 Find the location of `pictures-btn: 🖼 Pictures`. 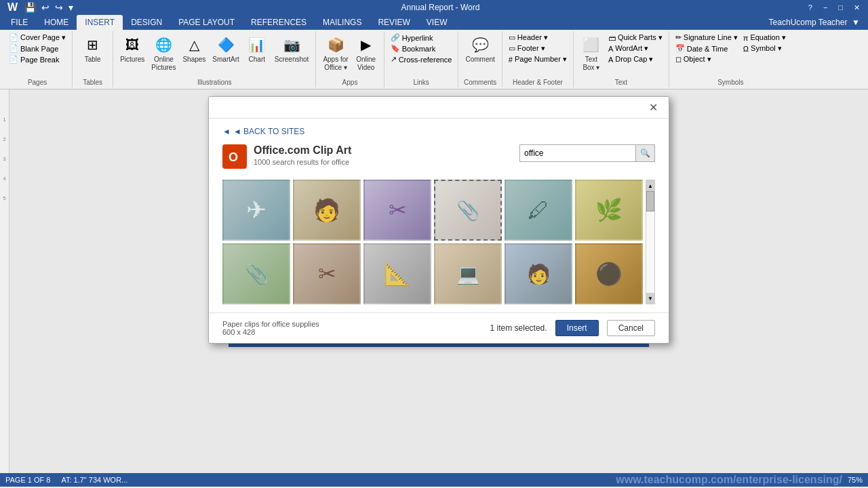

pictures-btn: 🖼 Pictures is located at coordinates (132, 49).